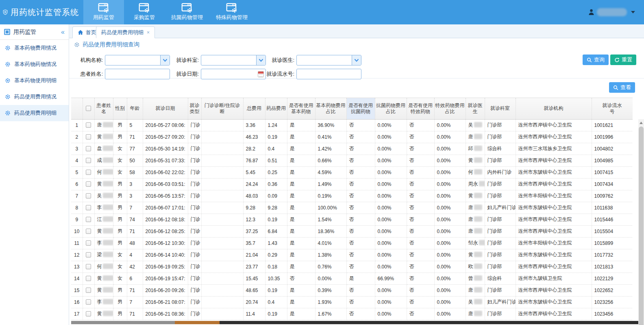 The image size is (644, 325). I want to click on org-name-select, so click(137, 60).